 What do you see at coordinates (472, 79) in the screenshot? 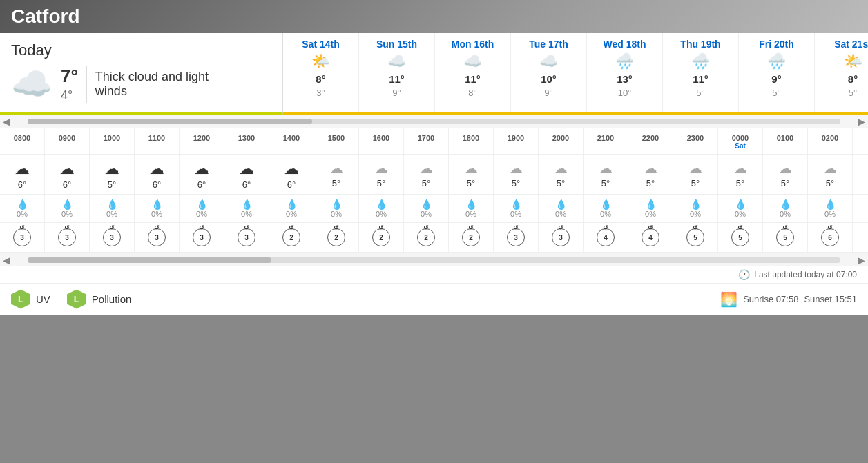
I see `forecast-temp-high: 11°` at bounding box center [472, 79].